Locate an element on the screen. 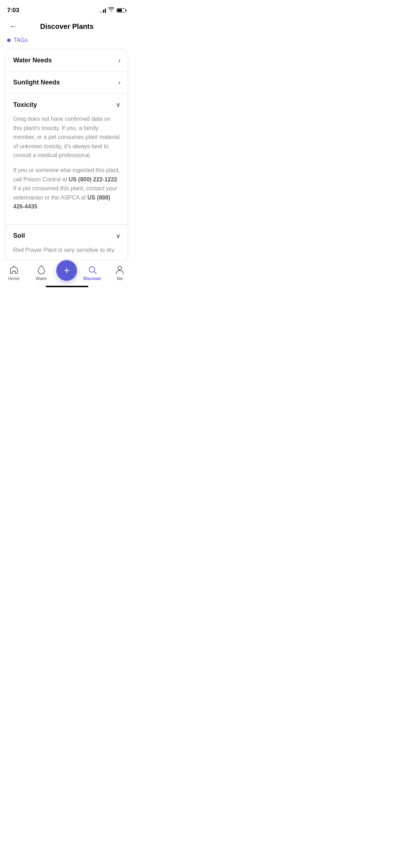  nav-item-water: Water is located at coordinates (41, 273).